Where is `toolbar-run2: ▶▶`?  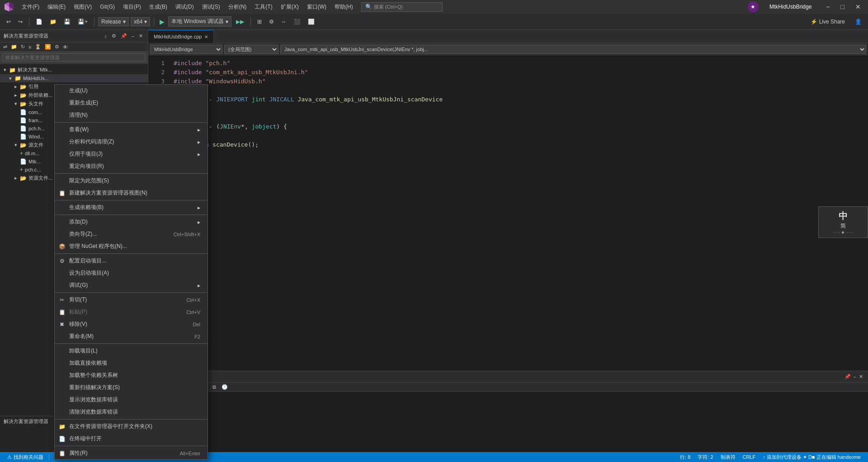 toolbar-run2: ▶▶ is located at coordinates (240, 22).